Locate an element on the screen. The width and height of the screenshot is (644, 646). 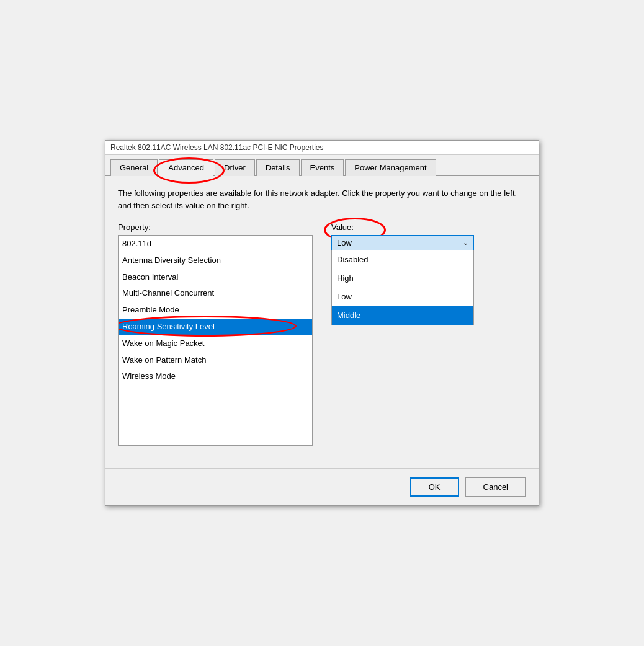
roaming-item-wrapper: Roaming Sensitivity Level is located at coordinates (215, 327).